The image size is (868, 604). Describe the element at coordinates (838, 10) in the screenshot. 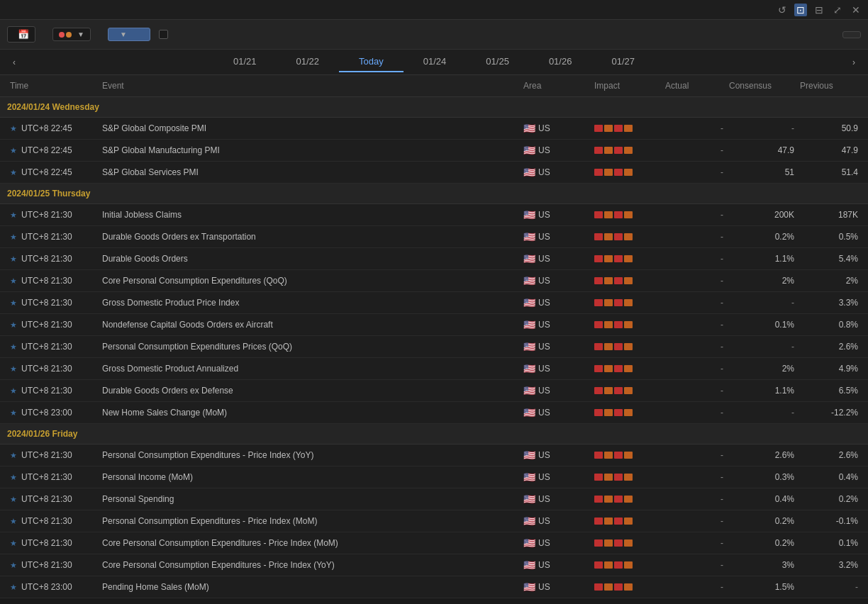

I see `window-expand-btn: ⤢` at that location.